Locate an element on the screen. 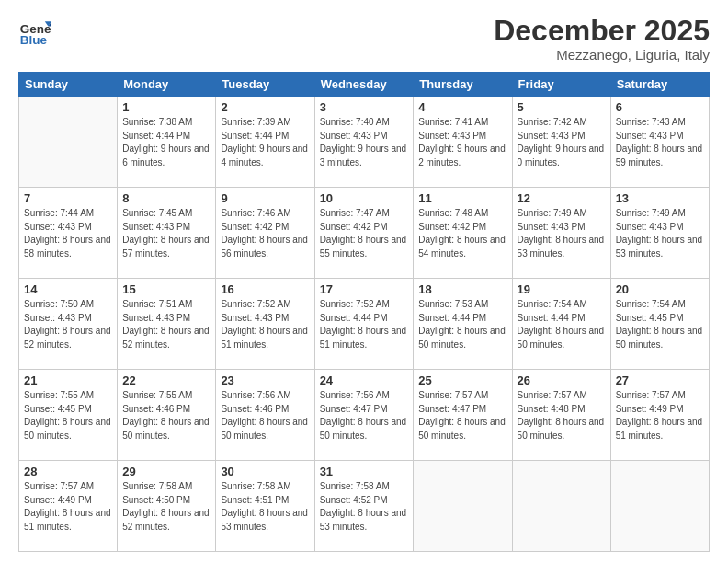 The height and width of the screenshot is (563, 728). sunrise-text: Sunrise: 7:57 AM is located at coordinates (660, 396).